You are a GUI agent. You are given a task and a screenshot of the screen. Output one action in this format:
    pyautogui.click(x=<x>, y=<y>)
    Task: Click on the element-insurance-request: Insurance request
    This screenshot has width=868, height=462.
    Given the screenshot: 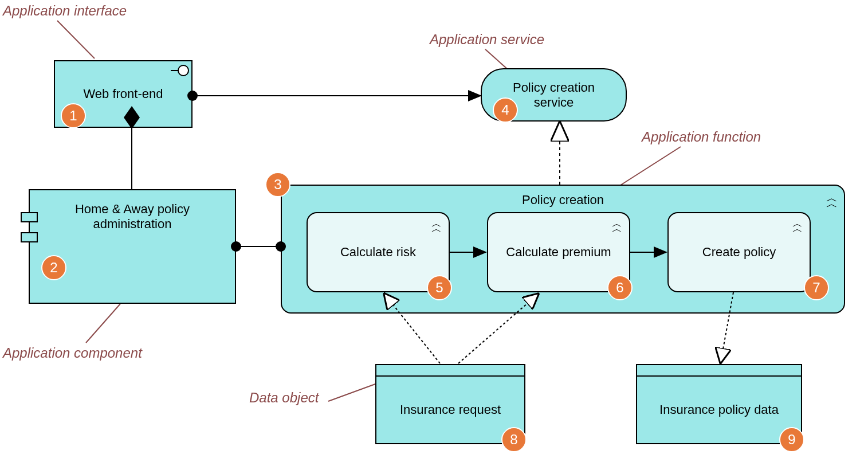 What is the action you would take?
    pyautogui.click(x=450, y=404)
    